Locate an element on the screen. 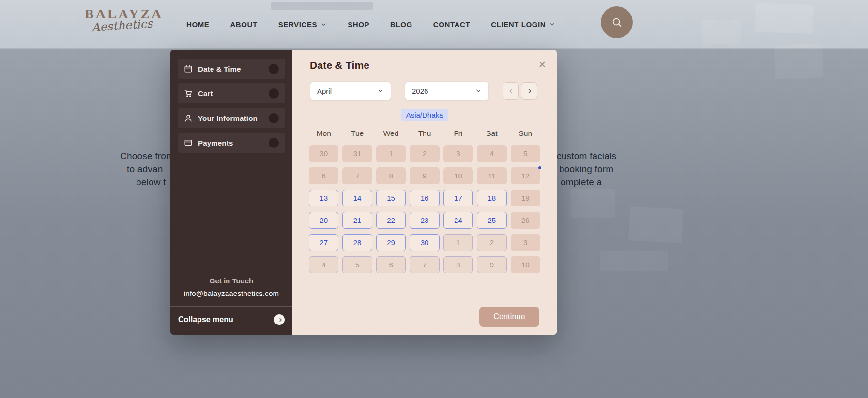 Image resolution: width=868 pixels, height=398 pixels. day-cell: 16 is located at coordinates (424, 198).